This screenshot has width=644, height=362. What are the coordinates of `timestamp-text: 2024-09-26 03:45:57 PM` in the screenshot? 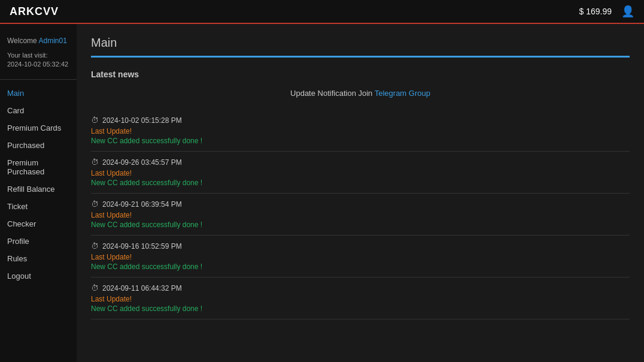 It's located at (142, 162).